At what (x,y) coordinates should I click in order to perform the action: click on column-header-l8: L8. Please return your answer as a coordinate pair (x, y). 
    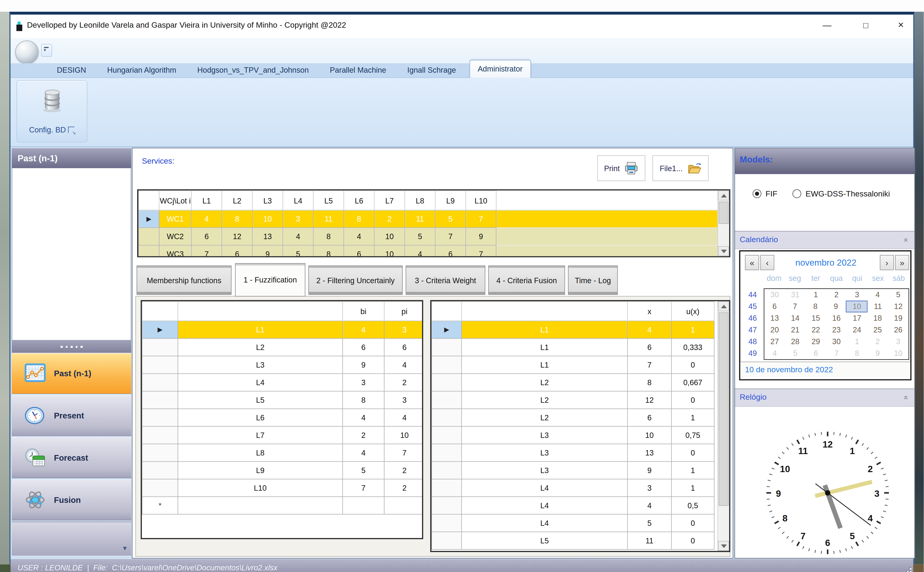
    Looking at the image, I should click on (420, 201).